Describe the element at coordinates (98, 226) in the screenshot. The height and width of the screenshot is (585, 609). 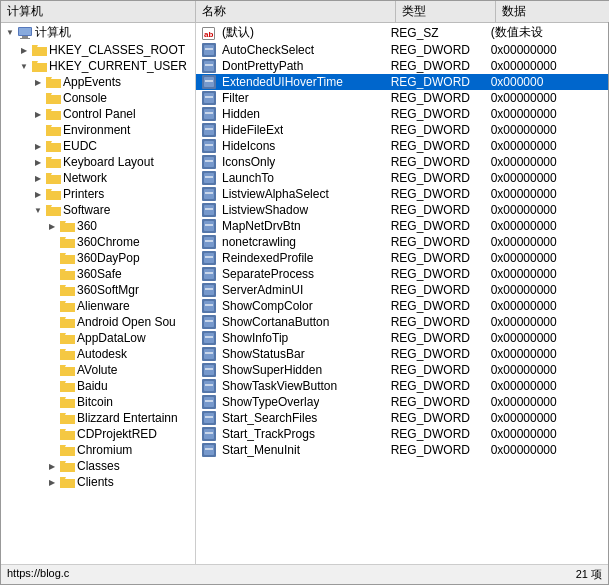
I see `tree-item-360: ▶ 360` at that location.